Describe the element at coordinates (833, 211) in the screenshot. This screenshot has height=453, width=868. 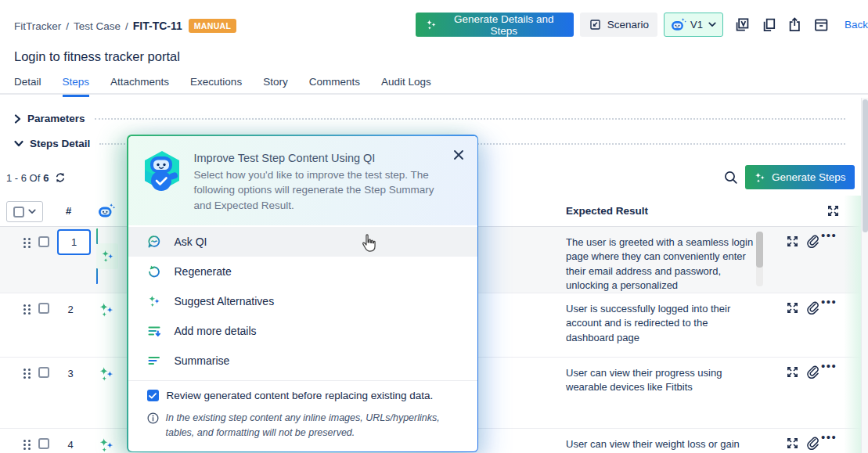
I see `expand-table-icon` at that location.